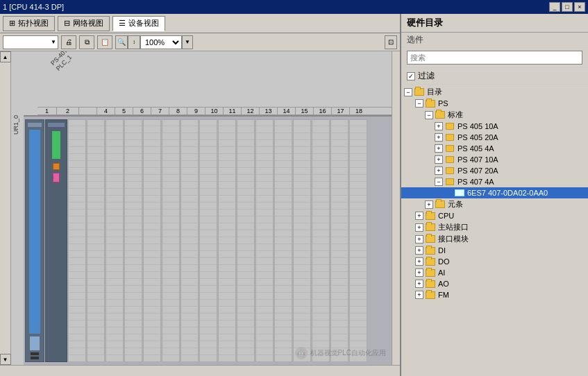  Describe the element at coordinates (494, 262) in the screenshot. I see `tree-item-do: + DO` at that location.